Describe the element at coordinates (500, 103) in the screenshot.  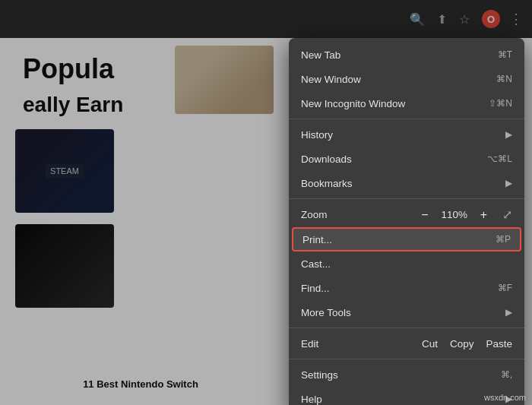
I see `incognito-shortcut: ⇧⌘N` at that location.